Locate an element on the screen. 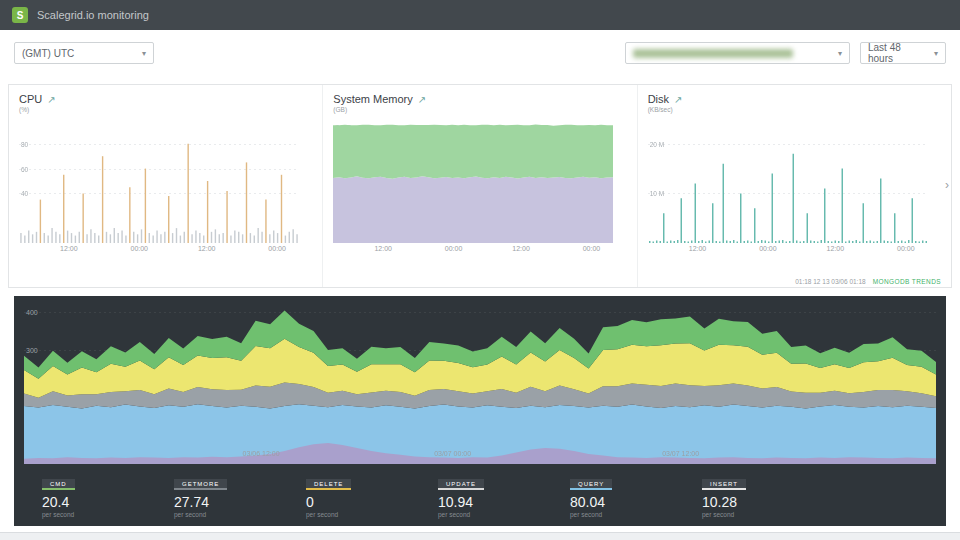 This screenshot has height=540, width=960. time-range-select: Last 48 hours ▾ is located at coordinates (903, 53).